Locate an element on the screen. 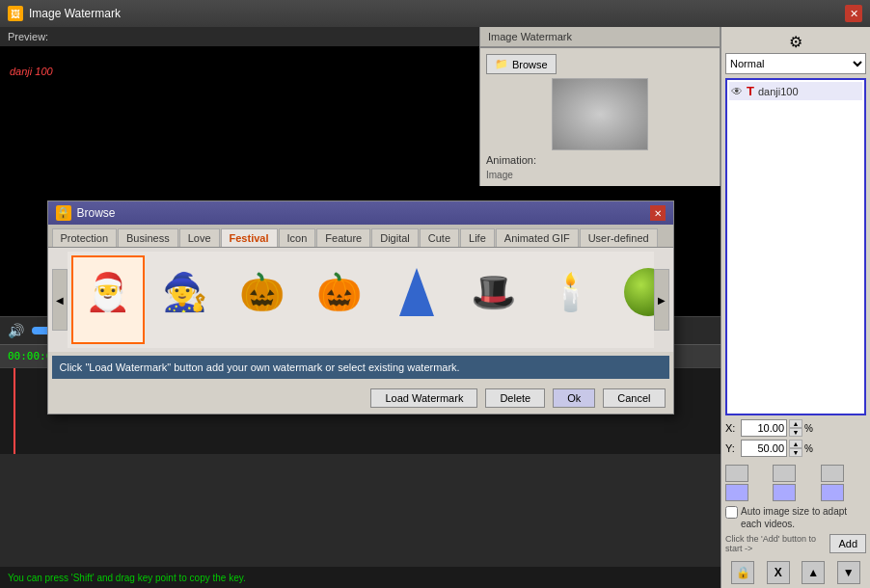 This screenshot has width=870, height=588. dialog-title-left: 🔒 Browse is located at coordinates (86, 213).